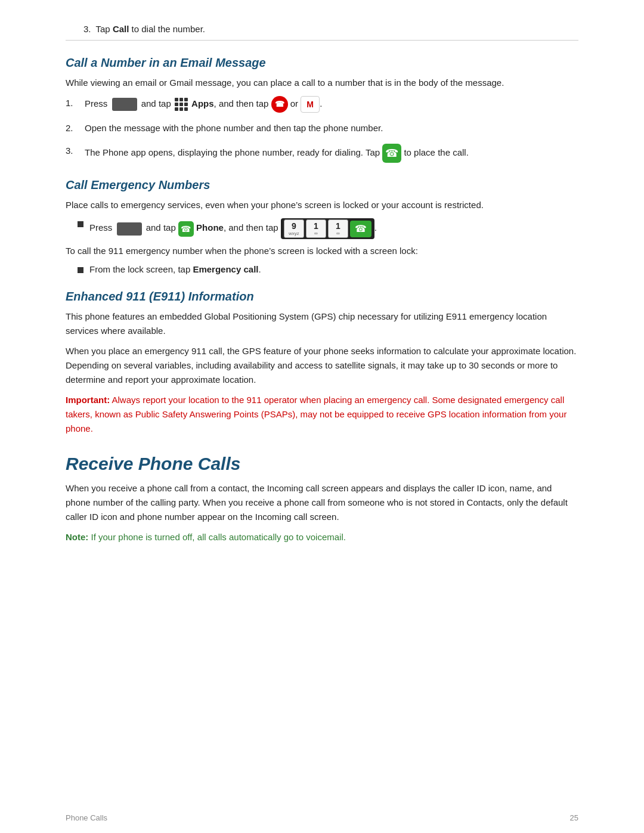 Image resolution: width=644 pixels, height=833 pixels. What do you see at coordinates (88, 400) in the screenshot?
I see `important-label: Important:` at bounding box center [88, 400].